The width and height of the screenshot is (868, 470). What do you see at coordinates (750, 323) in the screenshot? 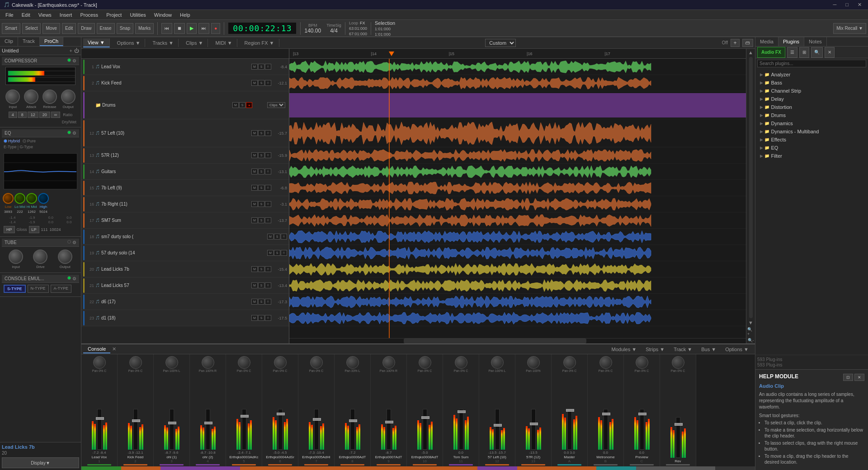
I see `scroll-down-btn: ▼` at bounding box center [750, 323].